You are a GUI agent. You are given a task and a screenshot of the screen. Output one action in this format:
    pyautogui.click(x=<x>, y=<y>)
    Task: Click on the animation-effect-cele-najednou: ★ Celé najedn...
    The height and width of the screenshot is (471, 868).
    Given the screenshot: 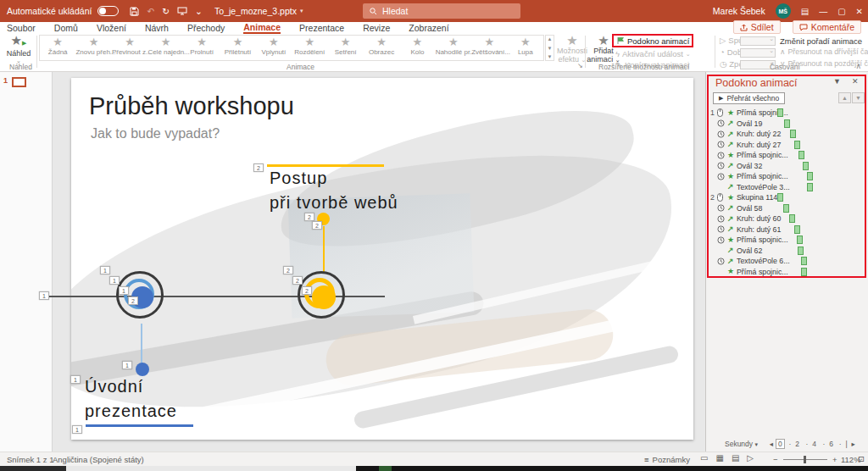 What is the action you would take?
    pyautogui.click(x=166, y=47)
    